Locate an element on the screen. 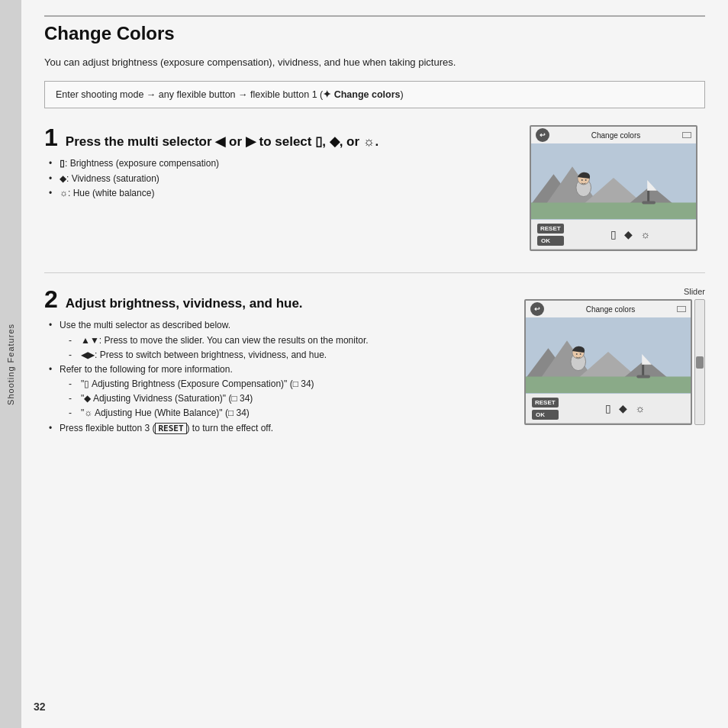 The image size is (728, 728). step-1-camera: ↩ Change colors is located at coordinates (617, 188).